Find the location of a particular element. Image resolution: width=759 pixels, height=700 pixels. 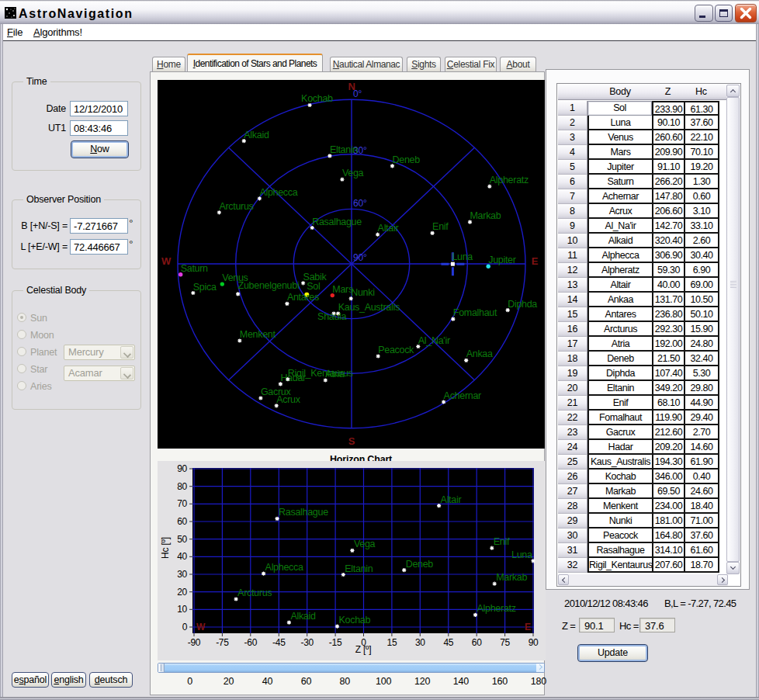

svg-text: 10 is located at coordinates (182, 609).